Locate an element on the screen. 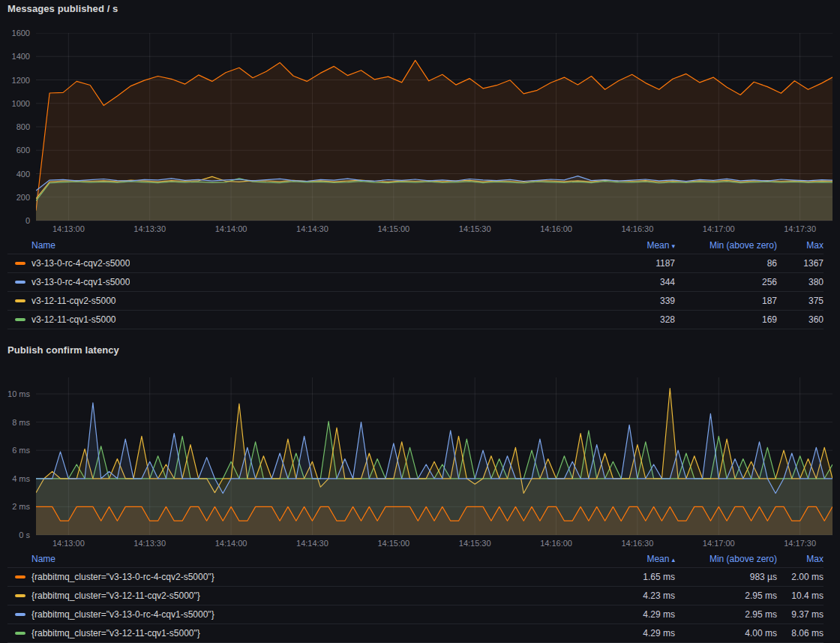 The height and width of the screenshot is (643, 840). legend-row: v3-12-11-cqv1-s5000328169360 is located at coordinates (416, 320).